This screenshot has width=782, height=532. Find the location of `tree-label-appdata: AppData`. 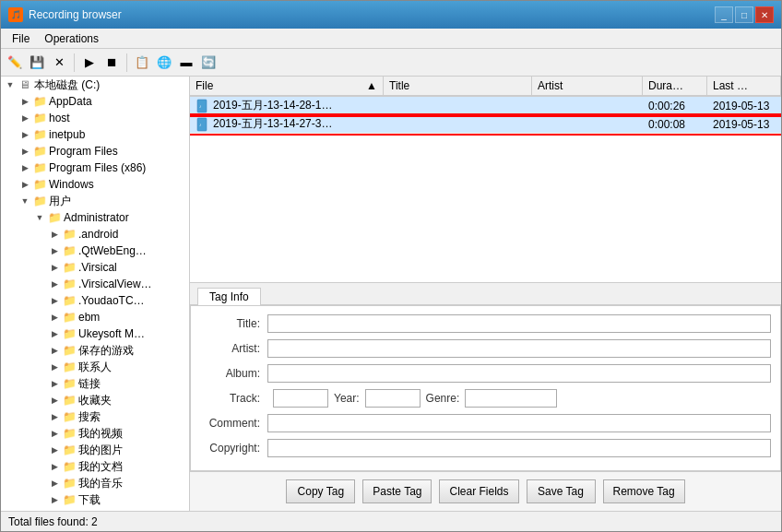

tree-label-appdata: AppData is located at coordinates (70, 101).